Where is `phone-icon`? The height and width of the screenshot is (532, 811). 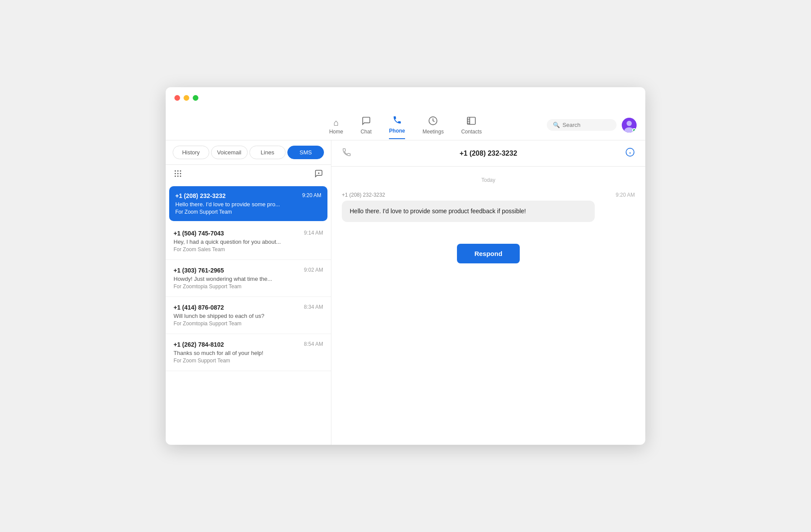
phone-icon is located at coordinates (347, 153).